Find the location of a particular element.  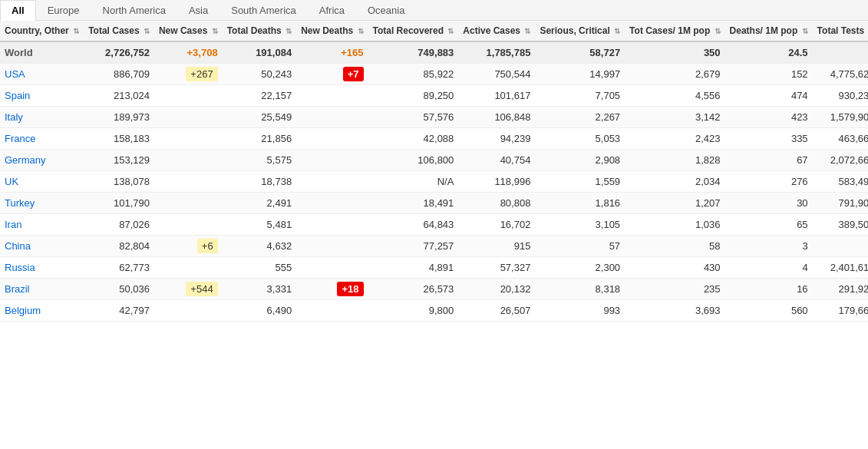

cell-country: Italy is located at coordinates (41, 117).